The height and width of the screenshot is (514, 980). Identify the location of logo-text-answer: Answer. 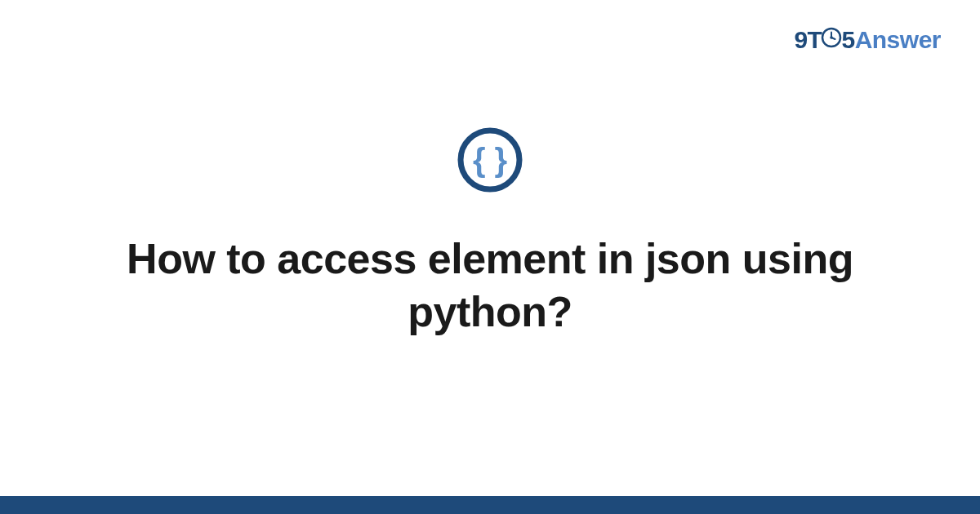
(898, 39).